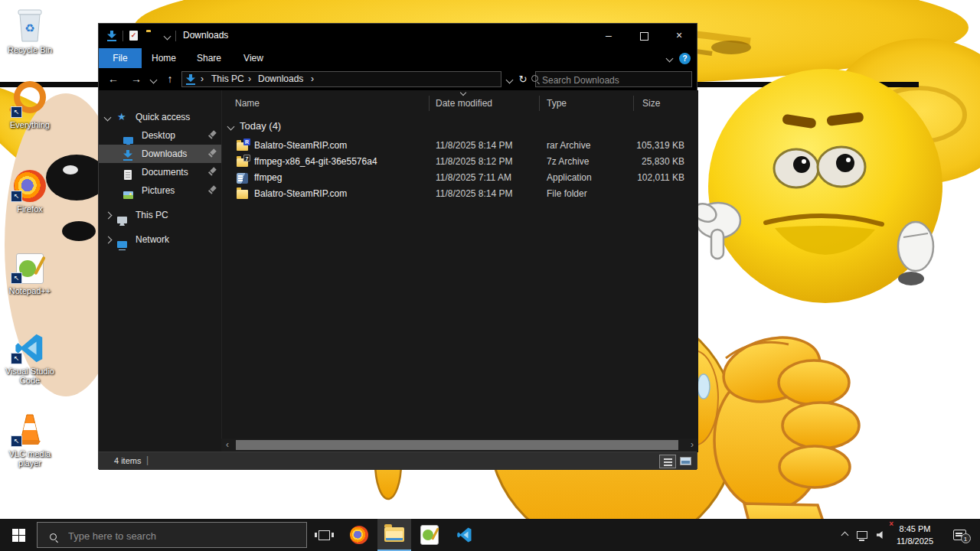 The height and width of the screenshot is (551, 980). I want to click on file-row: ffmpeg 11/8/2025 7:11 AM Application 102…, so click(460, 178).